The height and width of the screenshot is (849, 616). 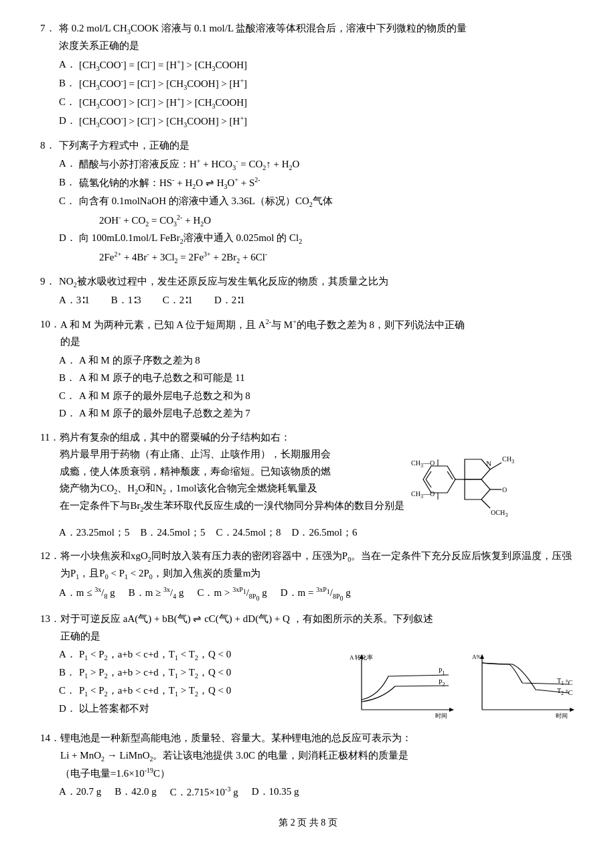 What do you see at coordinates (87, 593) in the screenshot?
I see `q12-optA: A．m ≤ 3x/8 g` at bounding box center [87, 593].